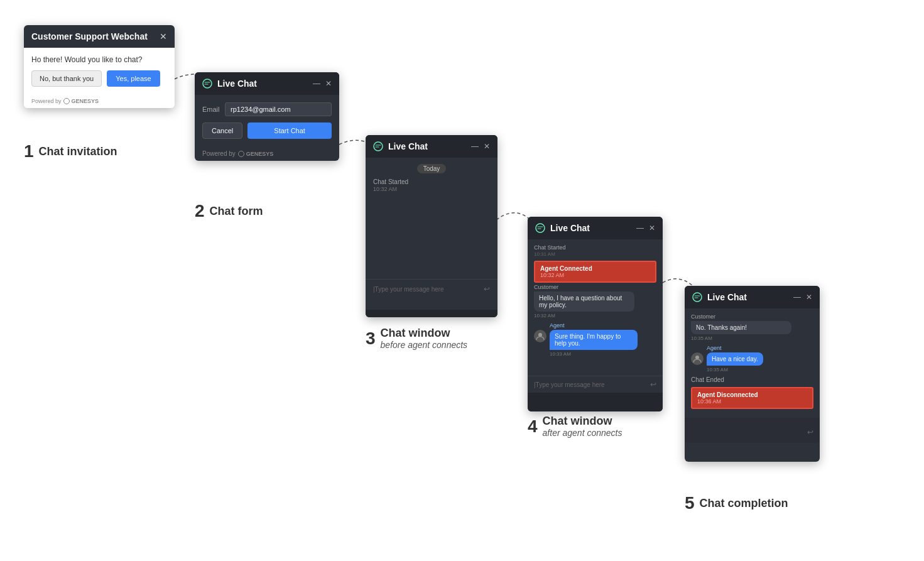 The image size is (924, 561). Describe the element at coordinates (99, 60) in the screenshot. I see `widget1-question: Ho there! Would you like to chat?` at that location.